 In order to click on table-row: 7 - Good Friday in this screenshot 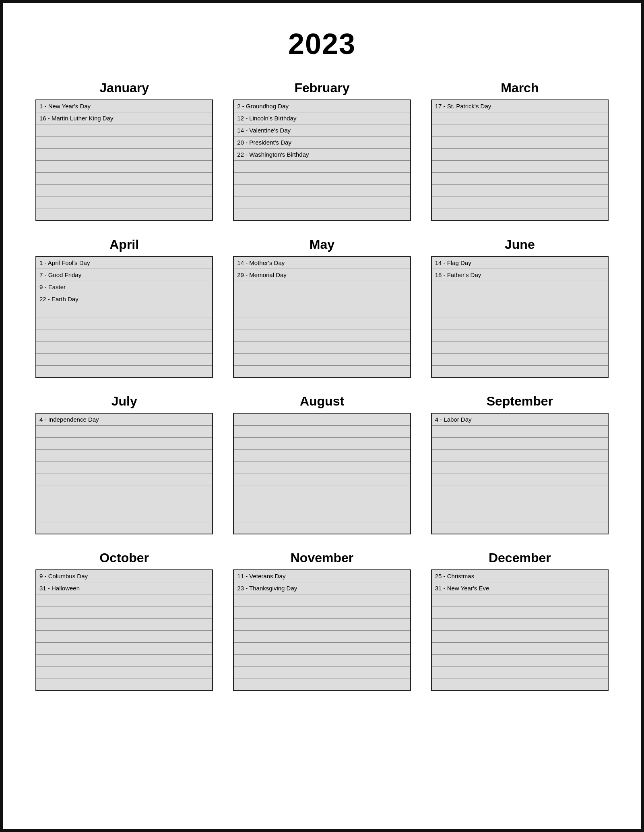, I will do `click(124, 275)`.